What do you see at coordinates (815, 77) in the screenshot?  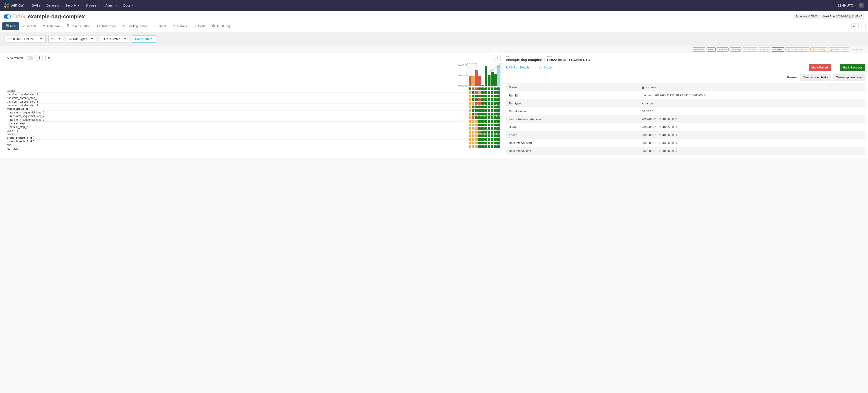 I see `clear-existing-button: Clear existing tasks` at bounding box center [815, 77].